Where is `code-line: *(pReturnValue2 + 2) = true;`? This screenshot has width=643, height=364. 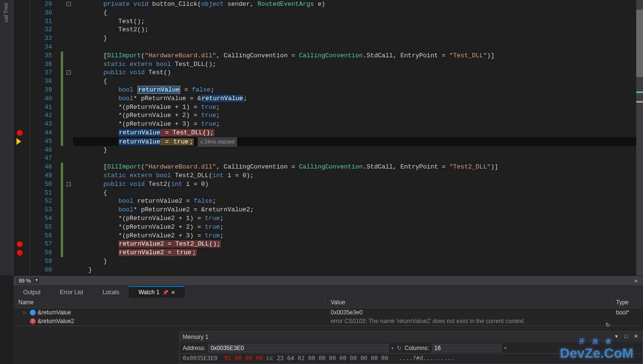
code-line: *(pReturnValue2 + 2) = true; is located at coordinates (148, 227).